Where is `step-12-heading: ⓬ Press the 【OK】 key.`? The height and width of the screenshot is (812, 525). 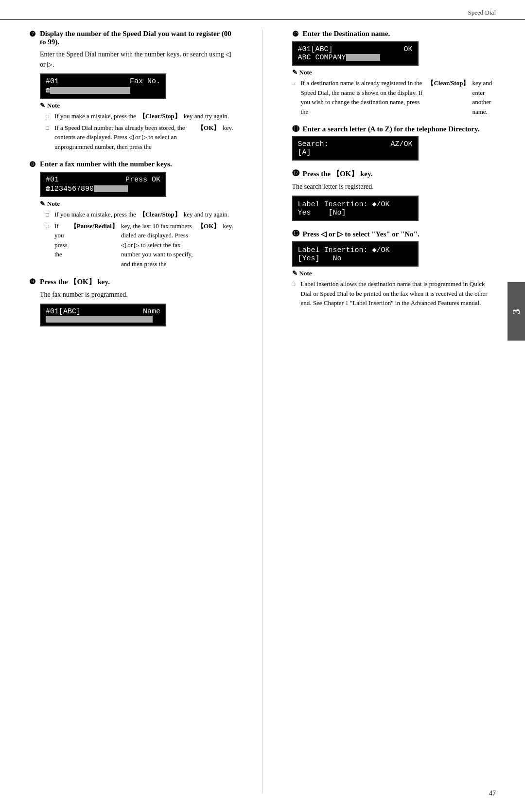
step-12-heading: ⓬ Press the 【OK】 key. is located at coordinates (394, 174).